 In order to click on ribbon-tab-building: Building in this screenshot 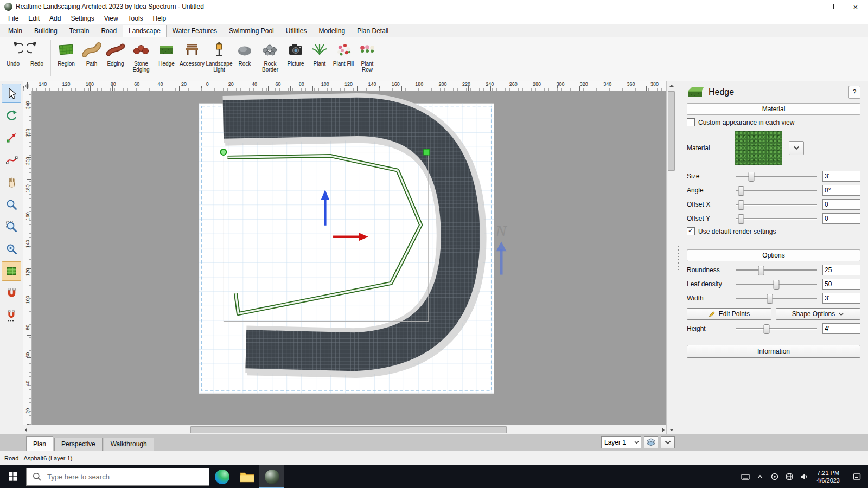, I will do `click(46, 31)`.